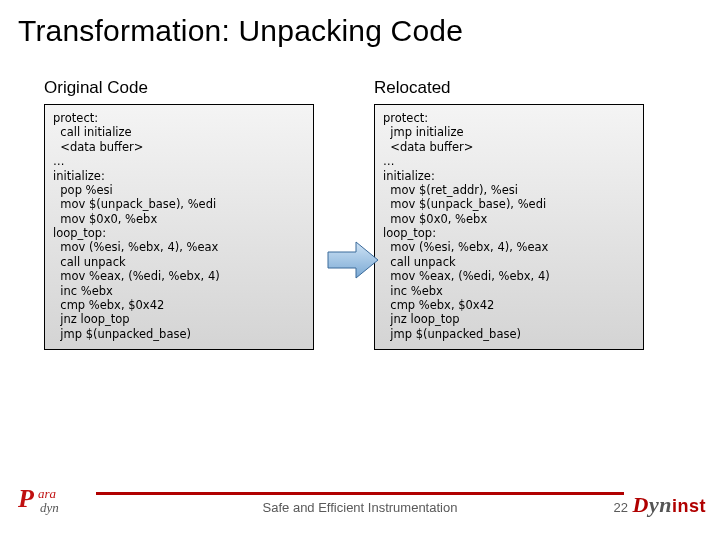 This screenshot has width=720, height=540. I want to click on right-heading: Relocated, so click(509, 88).